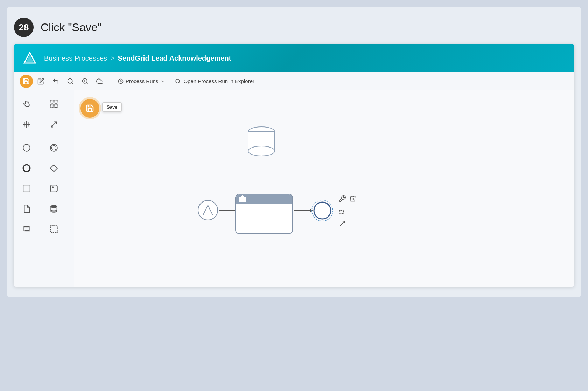 Image resolution: width=588 pixels, height=391 pixels. Describe the element at coordinates (54, 124) in the screenshot. I see `arrow-tool-button` at that location.